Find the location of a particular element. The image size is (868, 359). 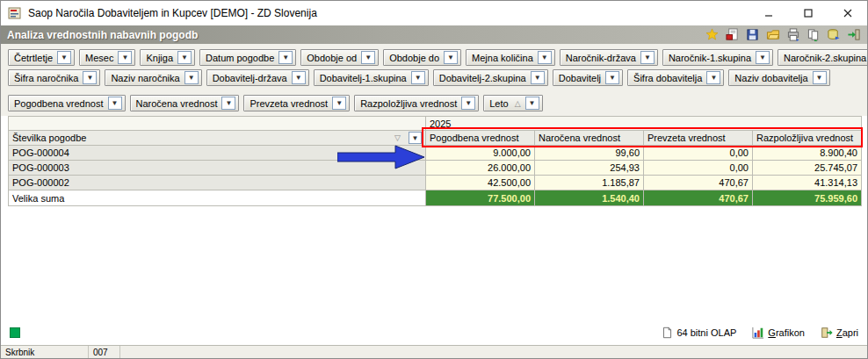

app-icon is located at coordinates (15, 13).